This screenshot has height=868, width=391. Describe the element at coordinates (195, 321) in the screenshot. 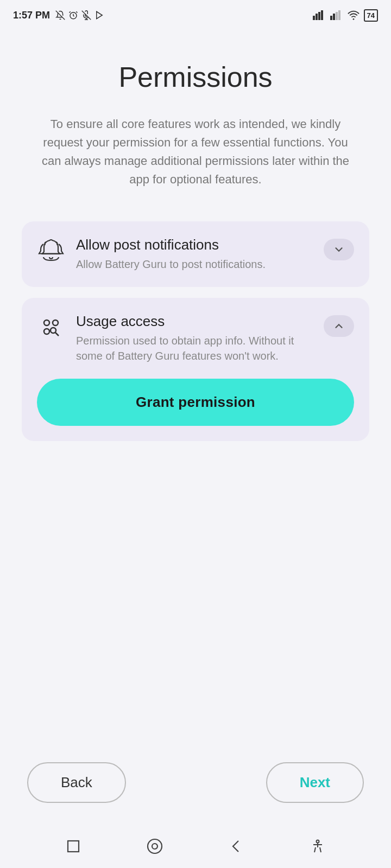

I see `usage-title: Usage access` at that location.